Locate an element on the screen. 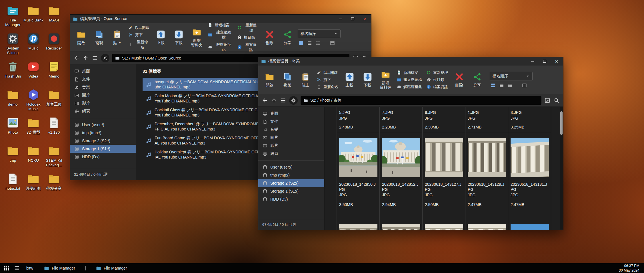 The image size is (644, 273). file-cell-partial: 7.JPGJPG2.20MB is located at coordinates (401, 120).